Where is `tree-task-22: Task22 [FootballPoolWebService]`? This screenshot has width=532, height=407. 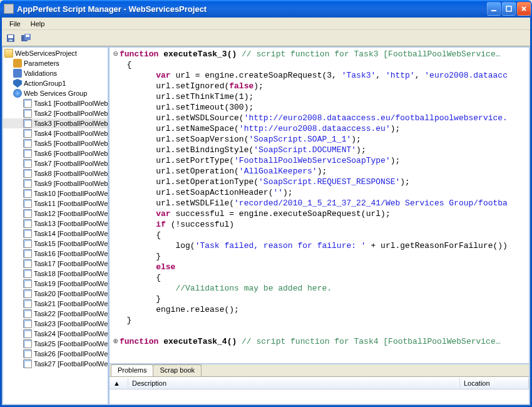
tree-task-22: Task22 [FootballPoolWebService] is located at coordinates (55, 314).